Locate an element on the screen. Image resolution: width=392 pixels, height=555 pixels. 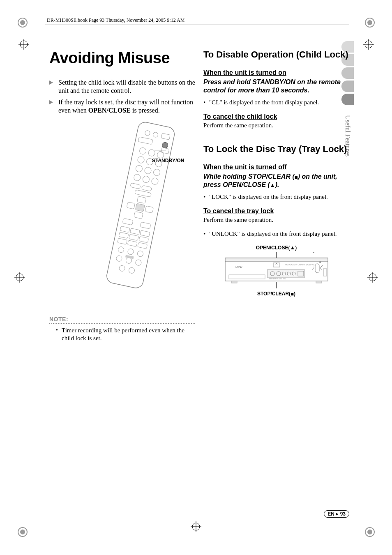
instruction-text: While holding STOP/CLEAR (■) on the unit… is located at coordinates (276, 181).